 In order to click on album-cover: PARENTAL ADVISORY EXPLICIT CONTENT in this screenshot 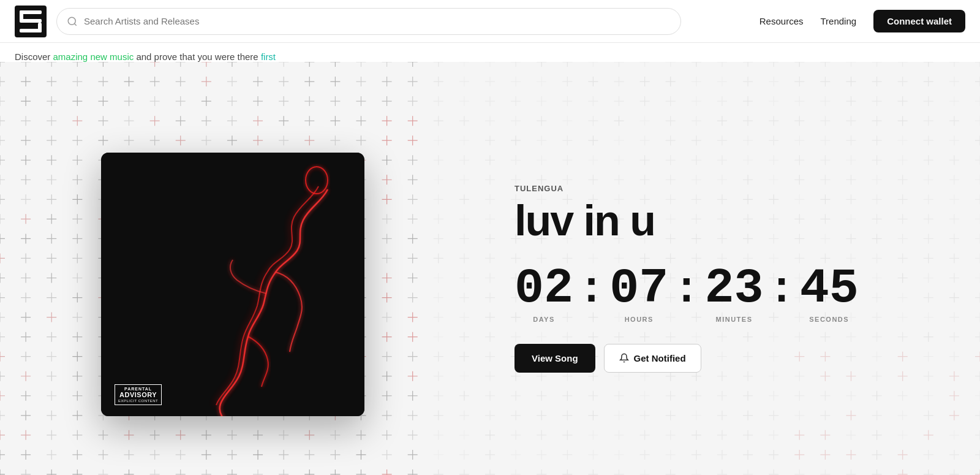, I will do `click(233, 284)`.